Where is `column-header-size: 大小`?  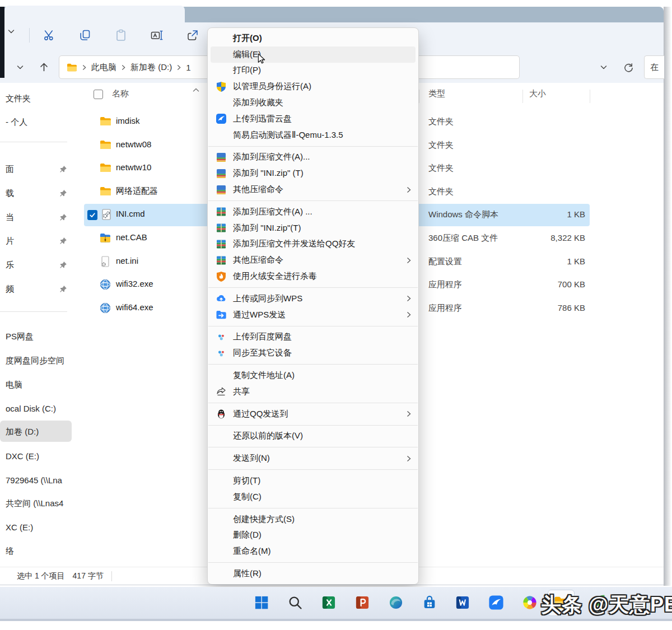
column-header-size: 大小 is located at coordinates (538, 94).